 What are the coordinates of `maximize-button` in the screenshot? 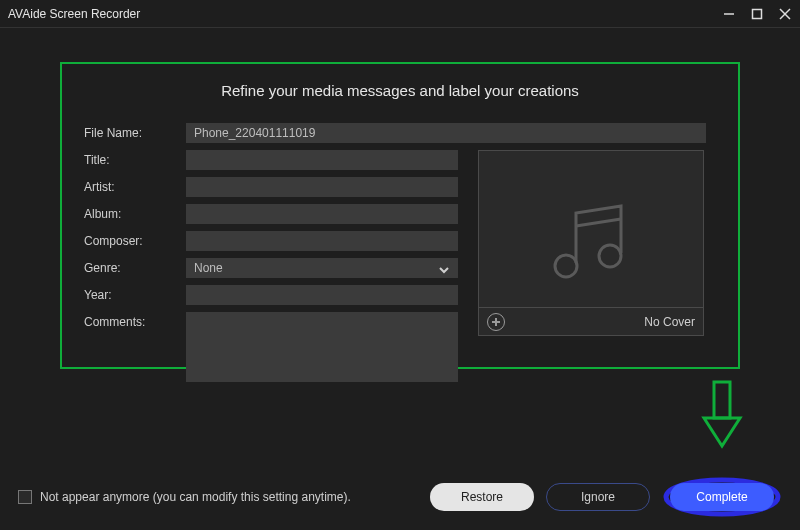 It's located at (757, 14).